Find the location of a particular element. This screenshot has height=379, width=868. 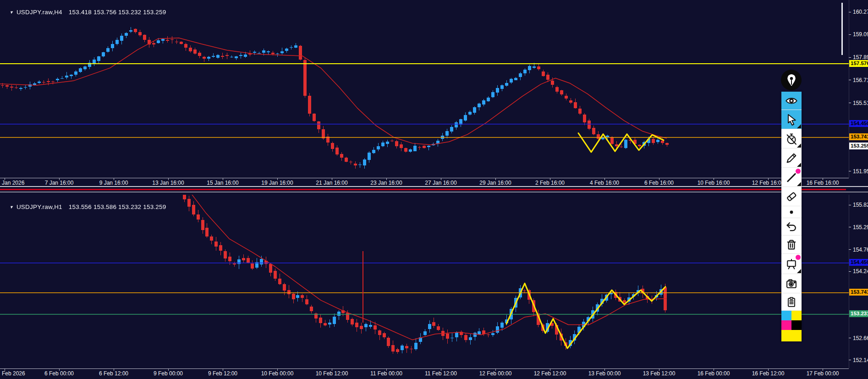

tool-point-button is located at coordinates (791, 212).